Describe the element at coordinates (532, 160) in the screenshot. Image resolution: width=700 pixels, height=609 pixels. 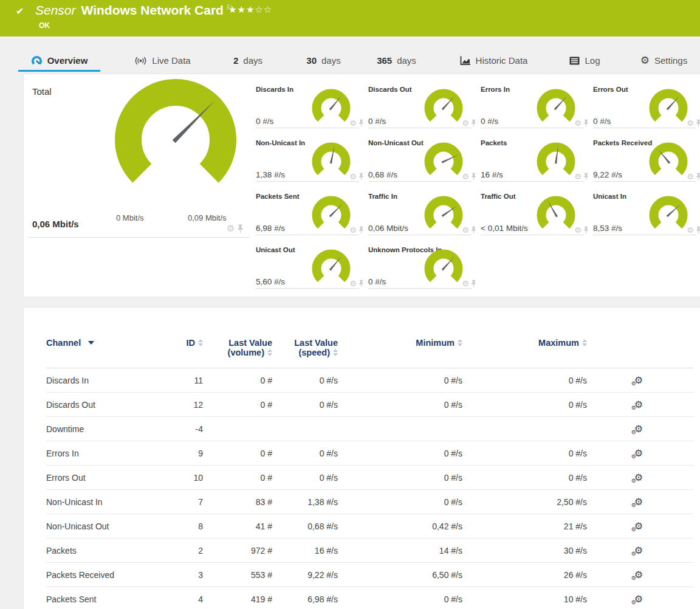
I see `mini-gauge-cell: Packets 16 #/s ⚙` at that location.